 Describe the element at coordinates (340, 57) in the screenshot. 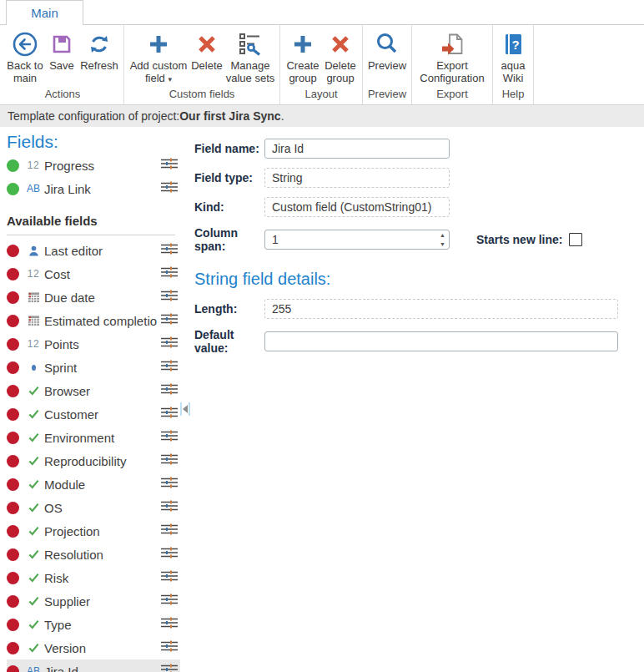

I see `delete-group-button: Delete group` at that location.